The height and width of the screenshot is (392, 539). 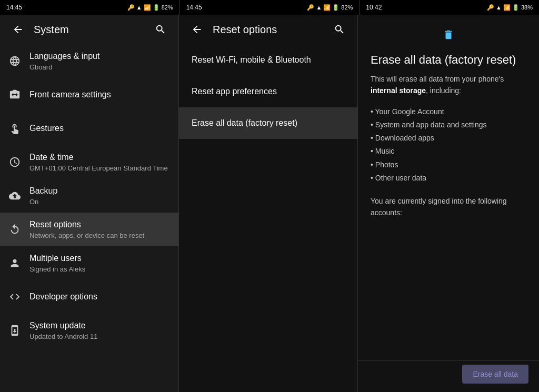 I want to click on erase-accounts-text: You are currently signed into the follow…, so click(x=448, y=207).